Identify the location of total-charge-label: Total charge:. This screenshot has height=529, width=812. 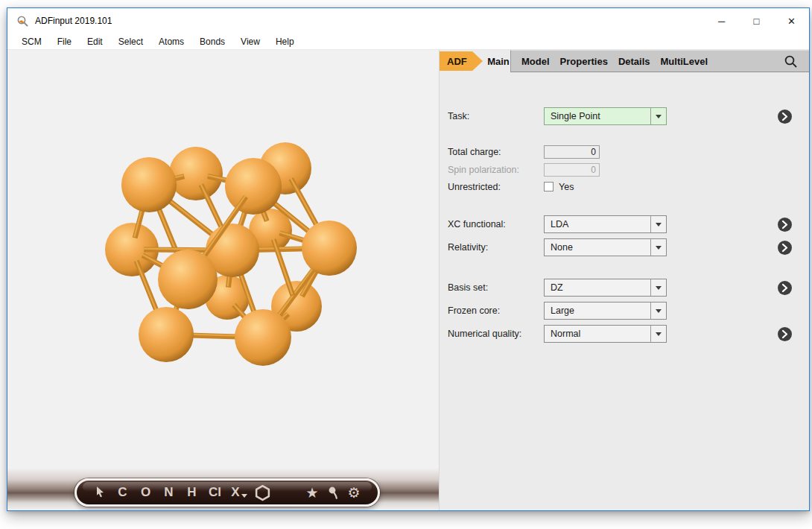
(475, 152).